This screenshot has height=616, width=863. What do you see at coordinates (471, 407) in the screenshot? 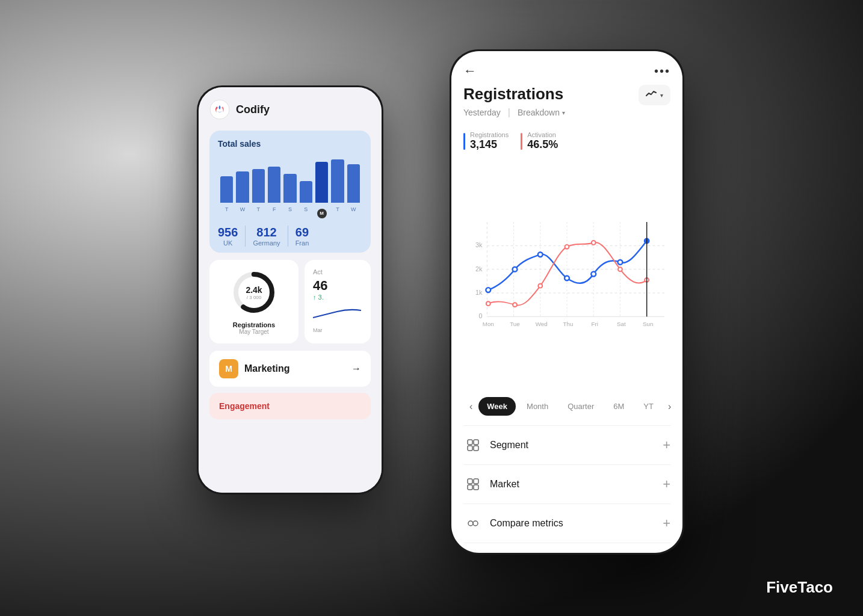
I see `period-prev-button: ‹` at bounding box center [471, 407].